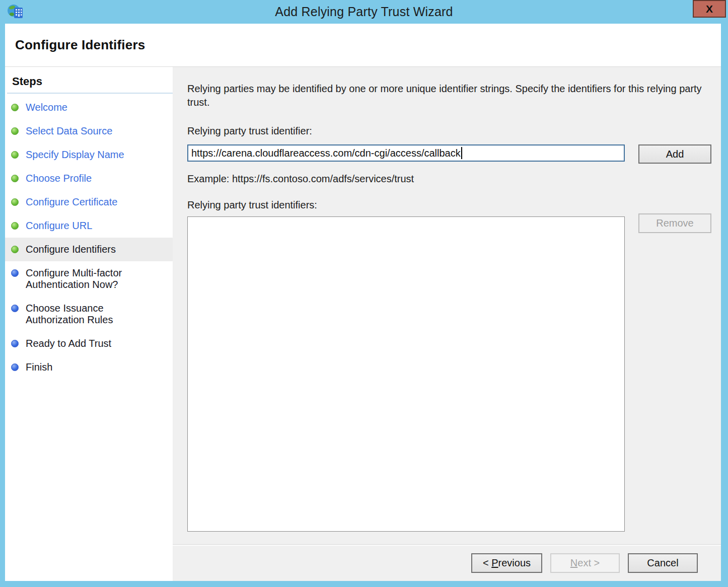 This screenshot has width=728, height=587. Describe the element at coordinates (93, 82) in the screenshot. I see `steps-heading: Steps` at that location.